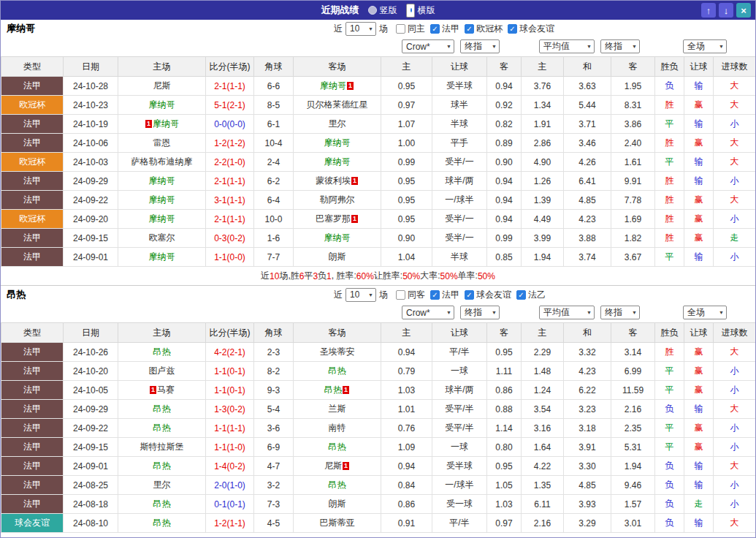  Describe the element at coordinates (230, 257) in the screenshot. I see `score-cell: 1-1(0-0)` at that location.